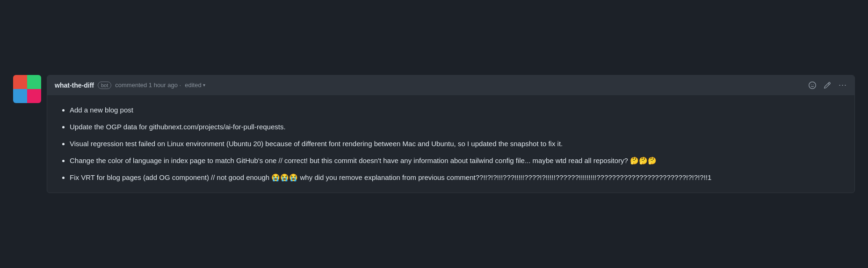  What do you see at coordinates (105, 85) in the screenshot?
I see `bot-badge: bot` at bounding box center [105, 85].